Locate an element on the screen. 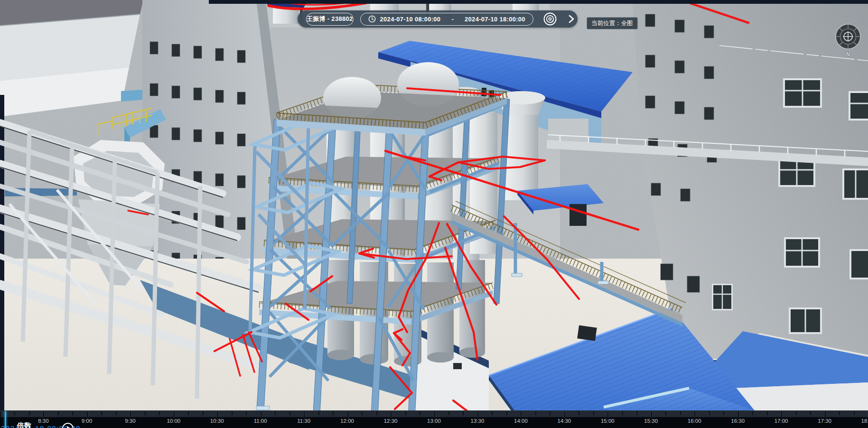 This screenshot has width=868, height=428. step-forward-button is located at coordinates (571, 19).